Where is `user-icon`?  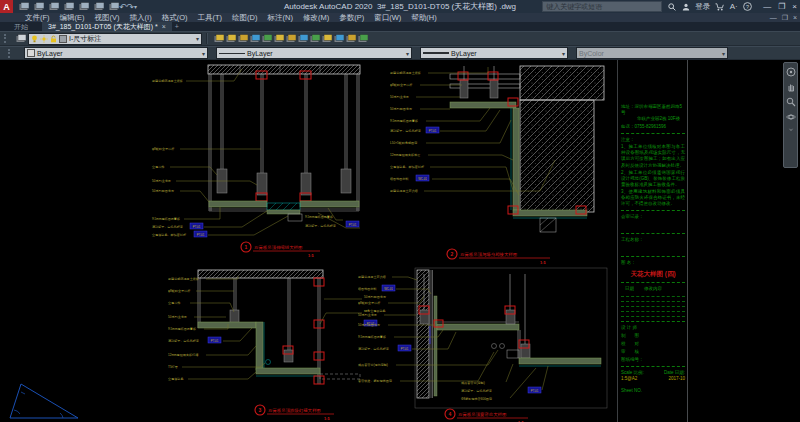 user-icon is located at coordinates (686, 6).